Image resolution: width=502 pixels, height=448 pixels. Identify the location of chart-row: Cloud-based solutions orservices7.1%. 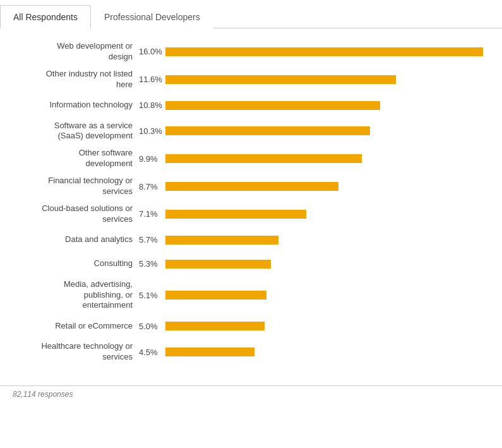
(248, 214).